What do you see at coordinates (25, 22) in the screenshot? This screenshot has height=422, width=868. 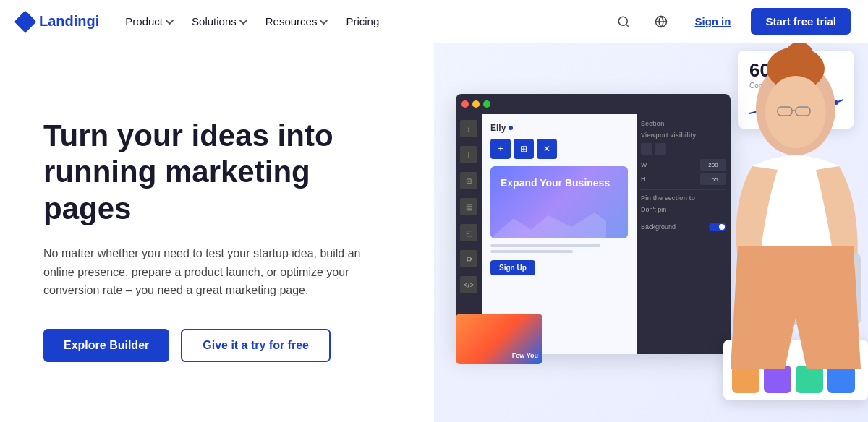 I see `logo-diamond-icon` at bounding box center [25, 22].